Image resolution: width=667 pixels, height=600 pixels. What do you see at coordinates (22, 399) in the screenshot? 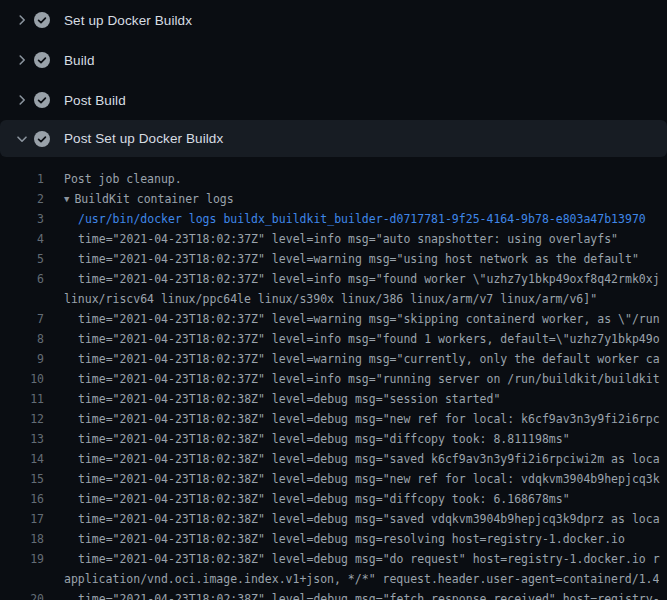
I see `line-number: 11` at bounding box center [22, 399].